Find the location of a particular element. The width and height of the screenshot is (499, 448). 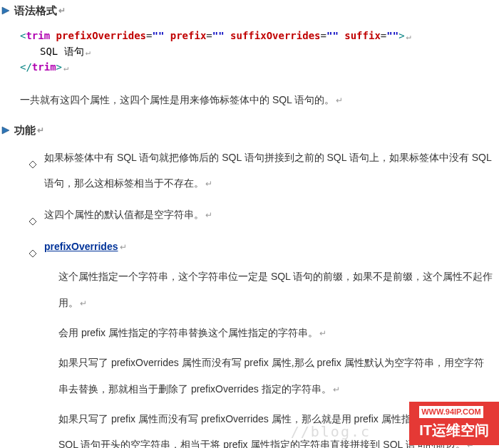

banner-url: WWW.94IP.COM is located at coordinates (451, 412).